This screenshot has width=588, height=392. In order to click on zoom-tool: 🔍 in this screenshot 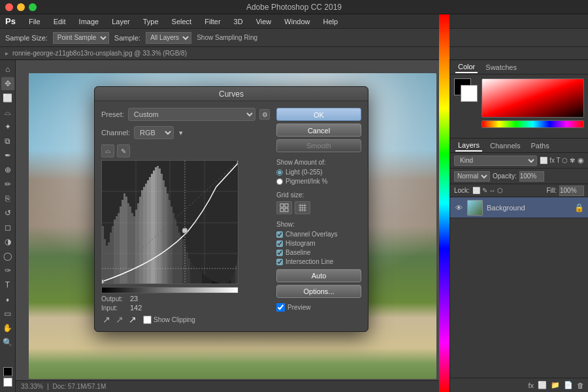, I will do `click(8, 342)`.